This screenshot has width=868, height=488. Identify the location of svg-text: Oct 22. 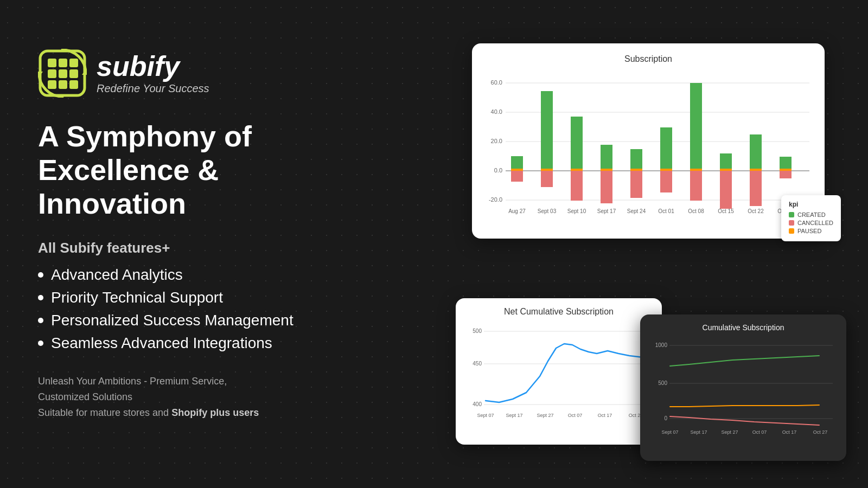
(756, 211).